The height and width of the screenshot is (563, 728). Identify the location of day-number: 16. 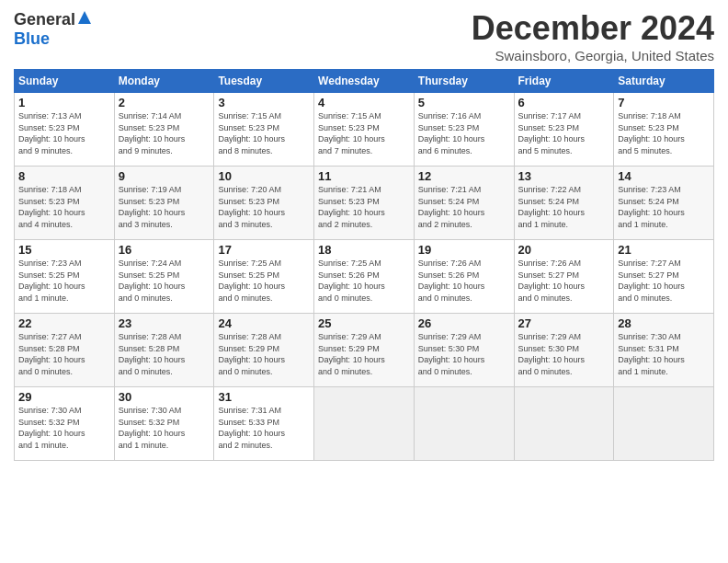
(165, 250).